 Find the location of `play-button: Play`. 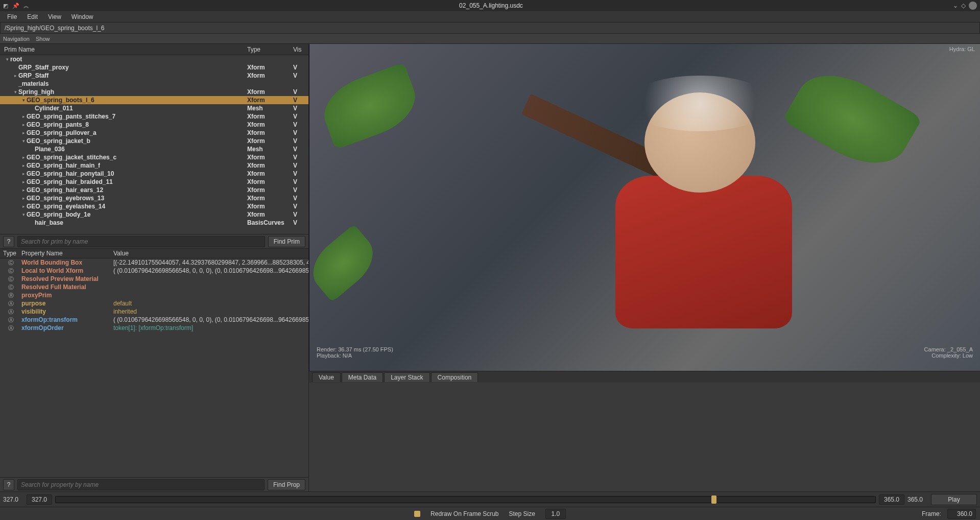

play-button: Play is located at coordinates (954, 500).